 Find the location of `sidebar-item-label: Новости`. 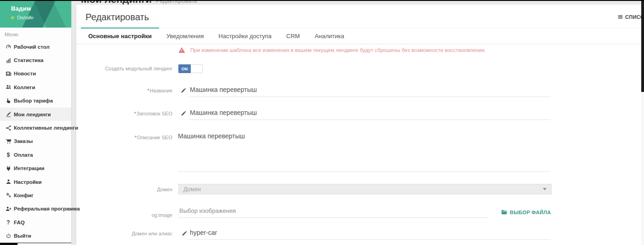

sidebar-item-label: Новости is located at coordinates (25, 74).